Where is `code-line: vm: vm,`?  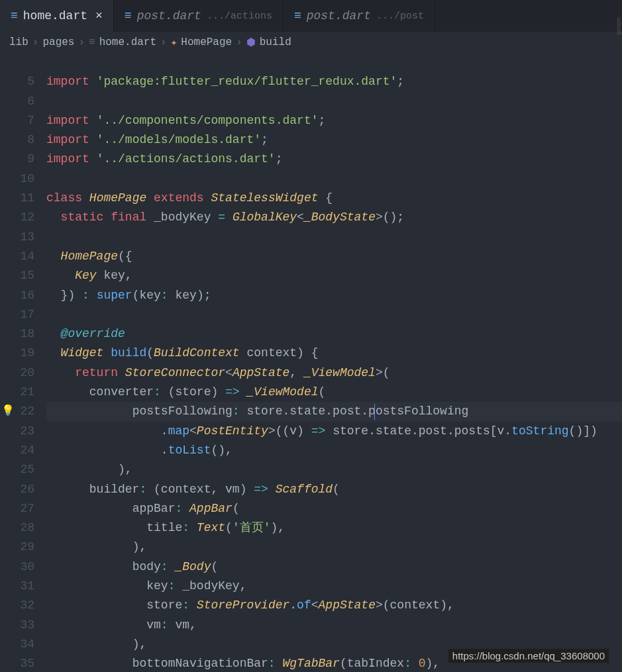 code-line: vm: vm, is located at coordinates (334, 625).